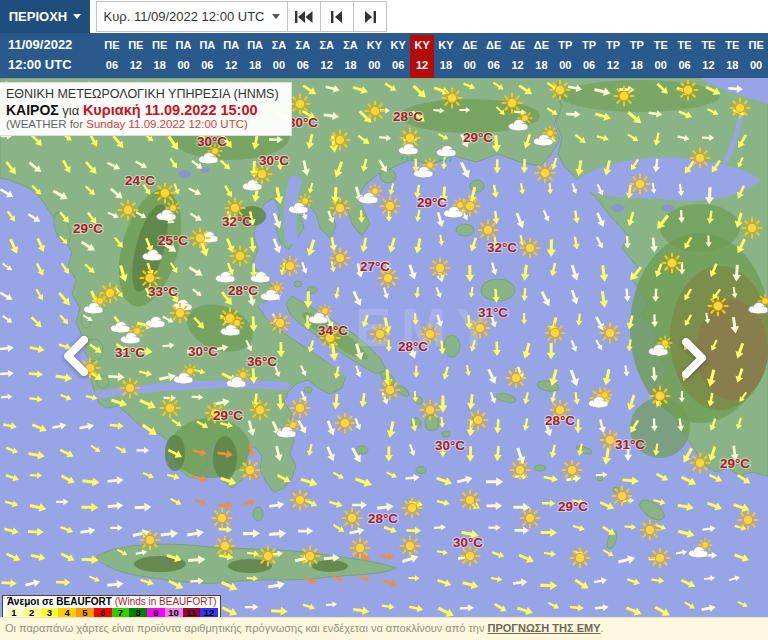 This screenshot has width=768, height=640. Describe the element at coordinates (708, 56) in the screenshot. I see `timestep-ΤΕ-12: ΤΕ12` at that location.